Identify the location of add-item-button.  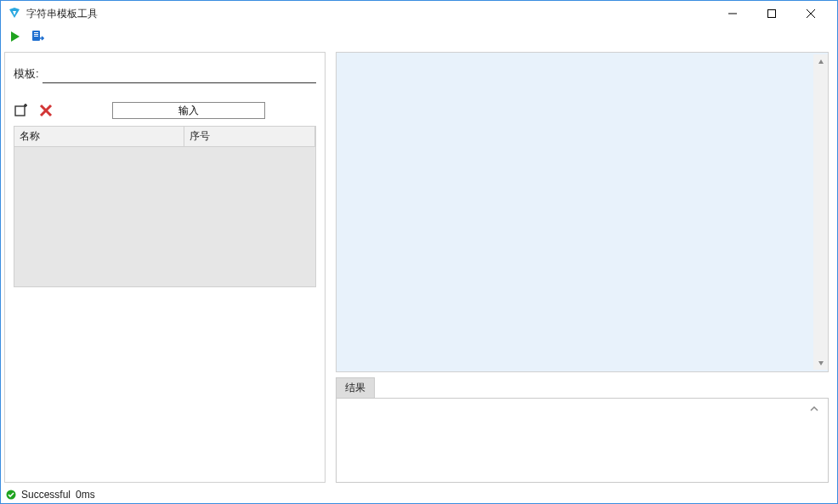
(22, 110).